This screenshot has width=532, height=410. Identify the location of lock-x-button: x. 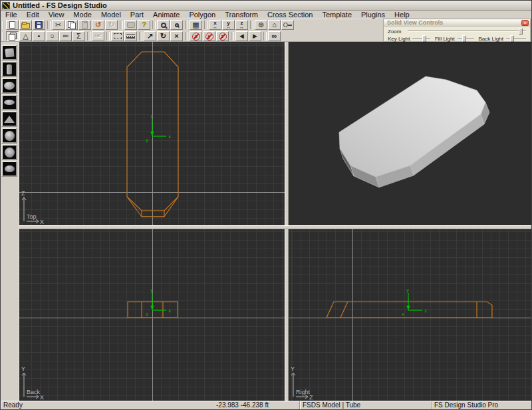
(196, 36).